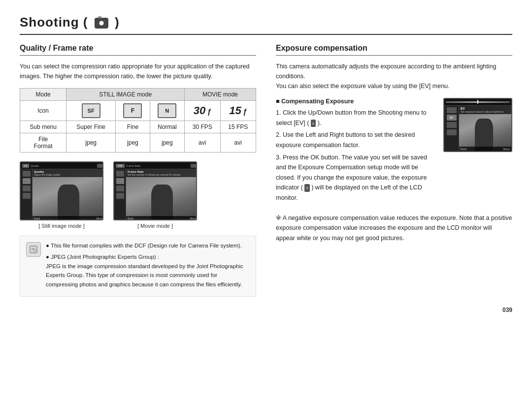  What do you see at coordinates (133, 143) in the screenshot?
I see `format-f: jpeg` at bounding box center [133, 143].